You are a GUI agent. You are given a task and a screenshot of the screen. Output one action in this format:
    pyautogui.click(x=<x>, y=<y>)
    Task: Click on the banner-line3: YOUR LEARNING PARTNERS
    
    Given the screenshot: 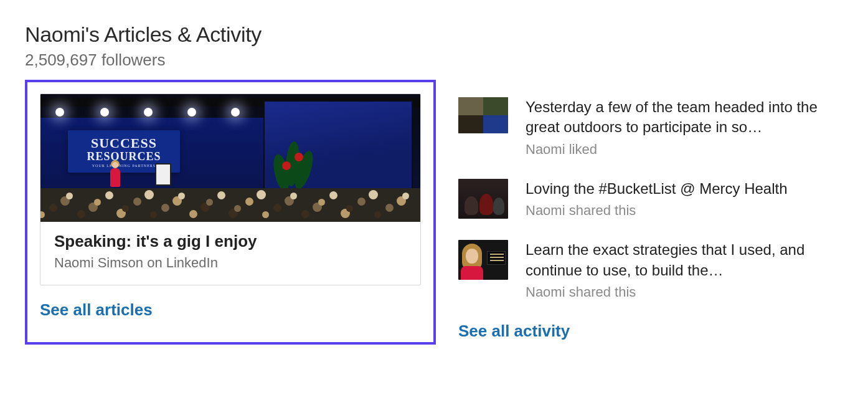 What is the action you would take?
    pyautogui.click(x=124, y=166)
    